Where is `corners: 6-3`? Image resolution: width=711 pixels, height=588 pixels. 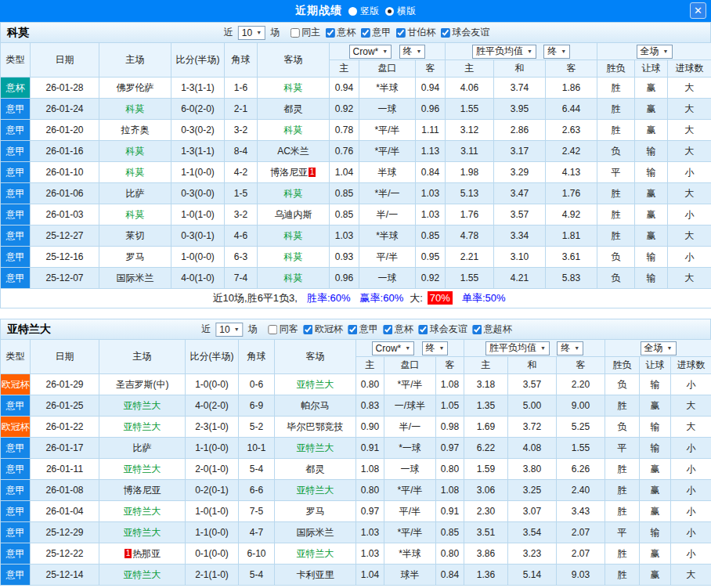
corners: 6-3 is located at coordinates (241, 257).